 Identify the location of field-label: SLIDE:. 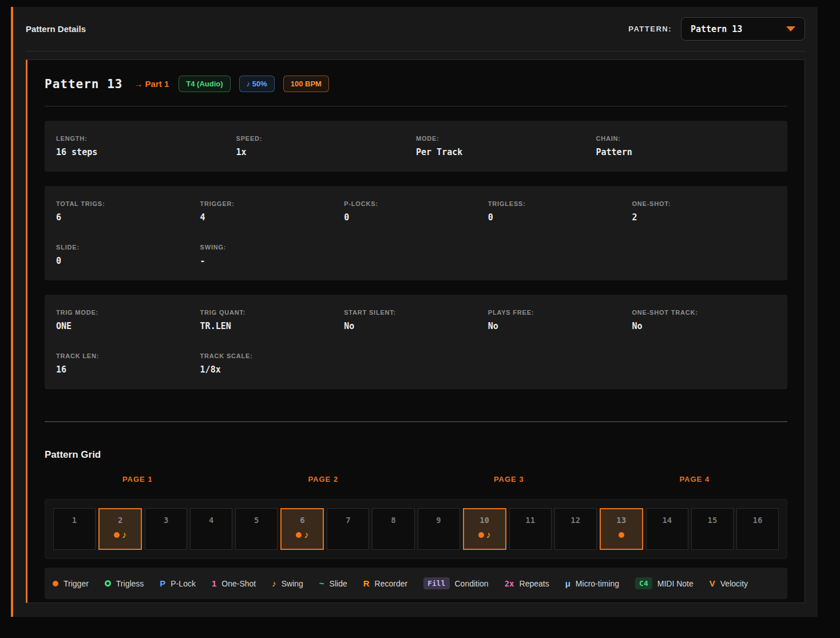
(128, 247).